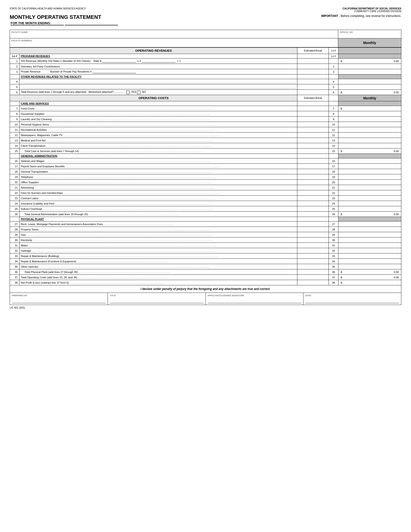 Image resolution: width=411 pixels, height=532 pixels. I want to click on page-header: STATE OF CALIFORNIA–HEALTH AND HUMAN SER…, so click(206, 10).